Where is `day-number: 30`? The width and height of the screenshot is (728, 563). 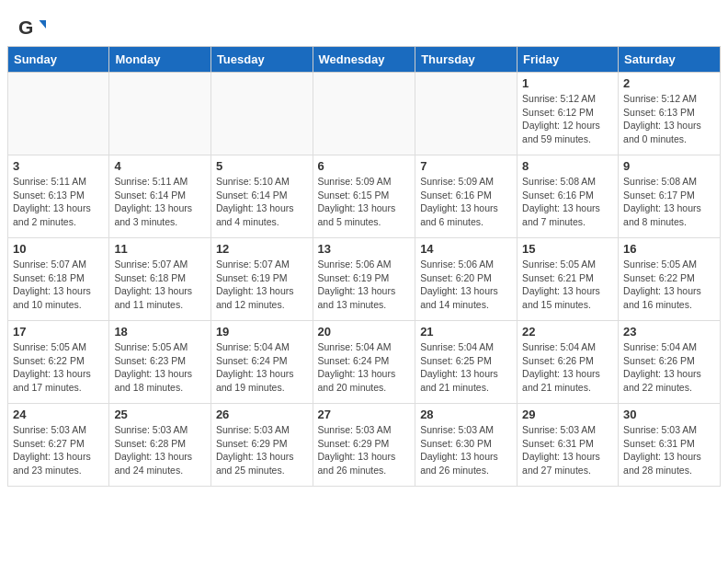 day-number: 30 is located at coordinates (669, 414).